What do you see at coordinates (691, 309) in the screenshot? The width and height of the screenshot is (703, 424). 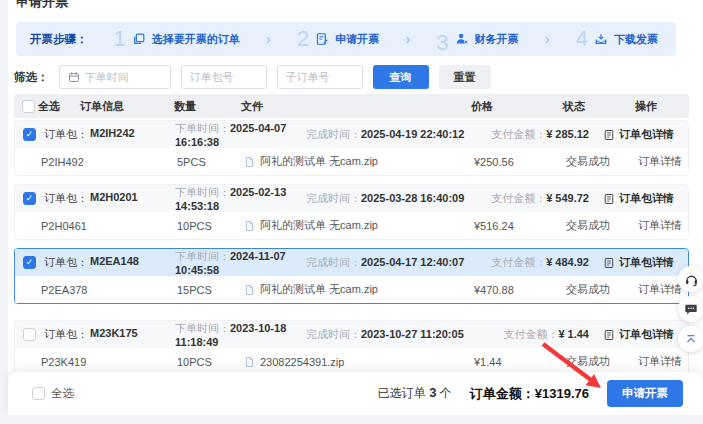 I see `chat-icon` at bounding box center [691, 309].